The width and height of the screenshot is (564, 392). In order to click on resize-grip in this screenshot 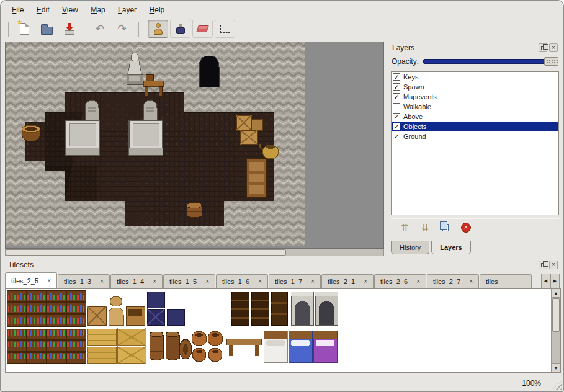, I will do `click(557, 385)`.